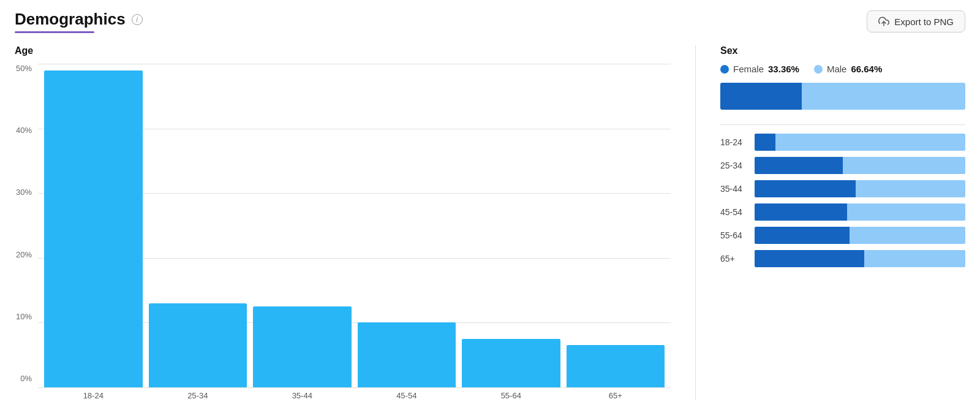 This screenshot has height=410, width=980. I want to click on y-label-10: 10%, so click(24, 316).